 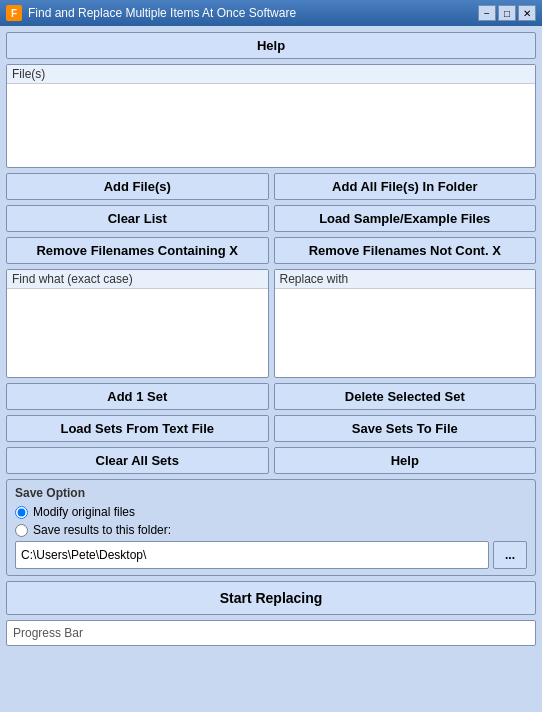 I want to click on delete-selected-set-button: Delete Selected Set, so click(x=406, y=396).